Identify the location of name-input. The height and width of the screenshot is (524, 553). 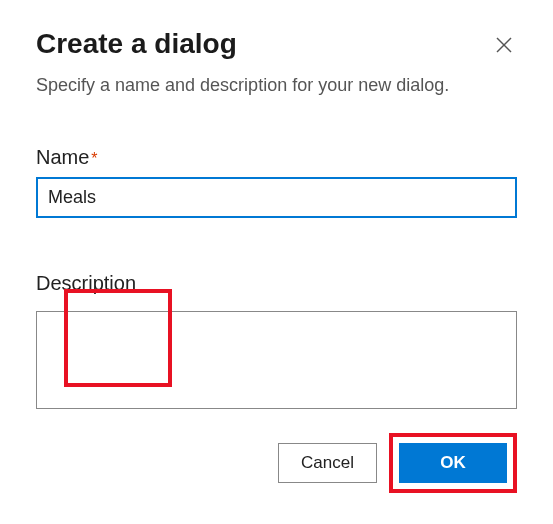
(276, 198).